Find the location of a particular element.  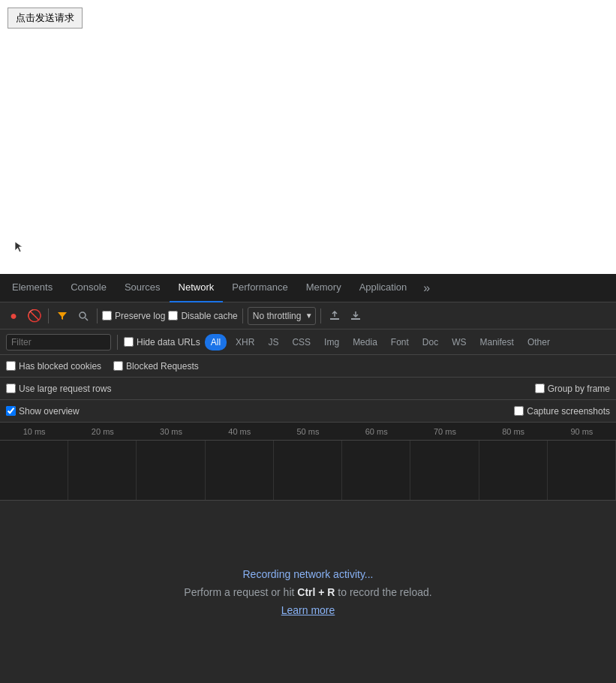

has-blocked-cookies-item: Has blocked cookies is located at coordinates (54, 366).